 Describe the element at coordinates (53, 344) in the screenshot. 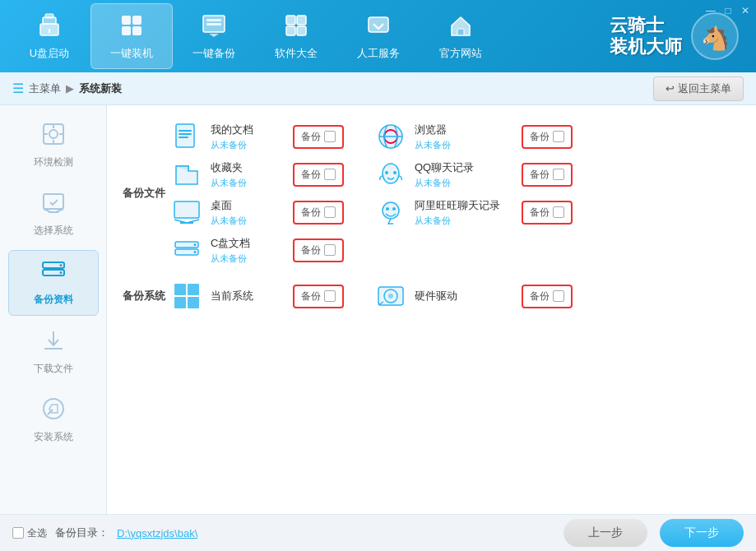

I see `download-icon` at that location.